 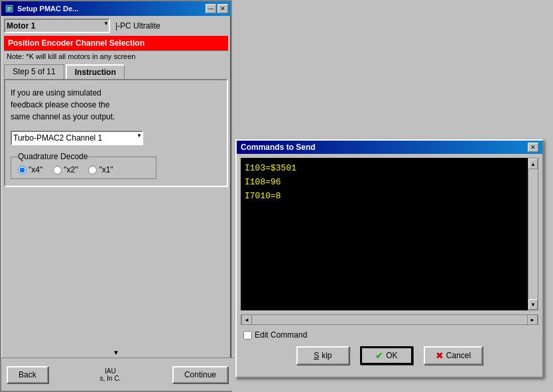 I want to click on skip-button: Skip, so click(x=323, y=356).